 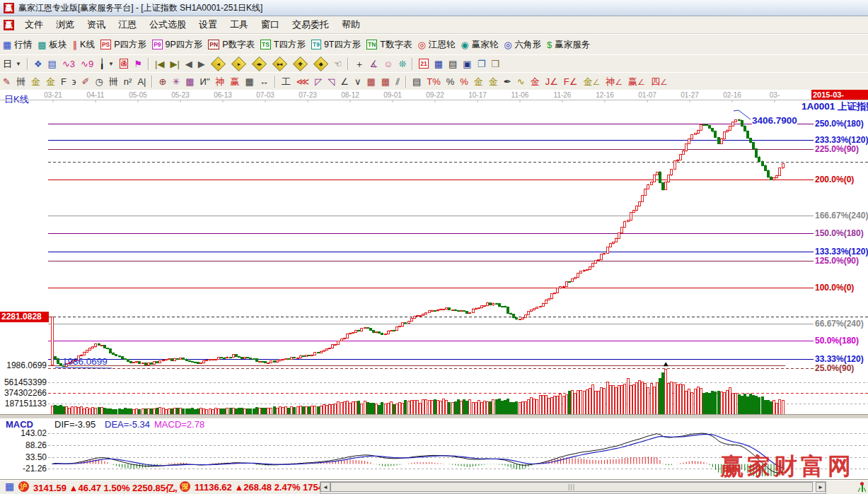 What do you see at coordinates (821, 487) in the screenshot?
I see `scroll-right-arrow: ►` at bounding box center [821, 487].